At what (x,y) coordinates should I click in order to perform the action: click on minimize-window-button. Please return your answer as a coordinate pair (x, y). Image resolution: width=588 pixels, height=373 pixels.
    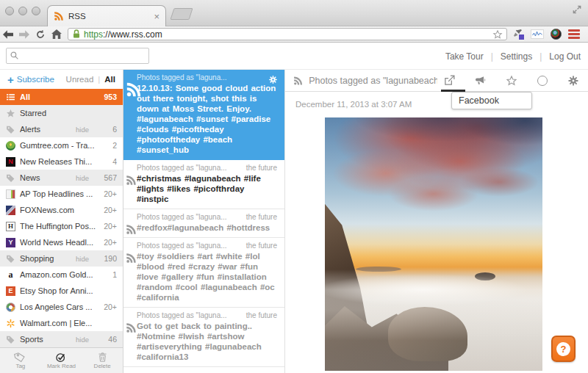
    Looking at the image, I should click on (23, 11).